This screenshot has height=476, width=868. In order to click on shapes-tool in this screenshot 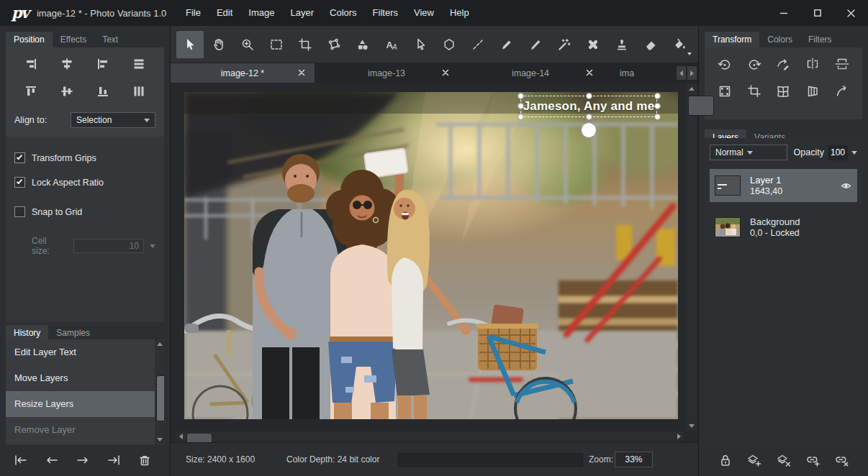, I will do `click(363, 45)`.